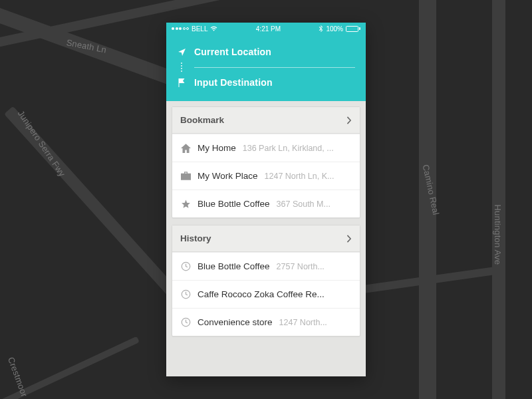 The width and height of the screenshot is (532, 399). Describe the element at coordinates (497, 235) in the screenshot. I see `map-label: Huntington Ave` at that location.